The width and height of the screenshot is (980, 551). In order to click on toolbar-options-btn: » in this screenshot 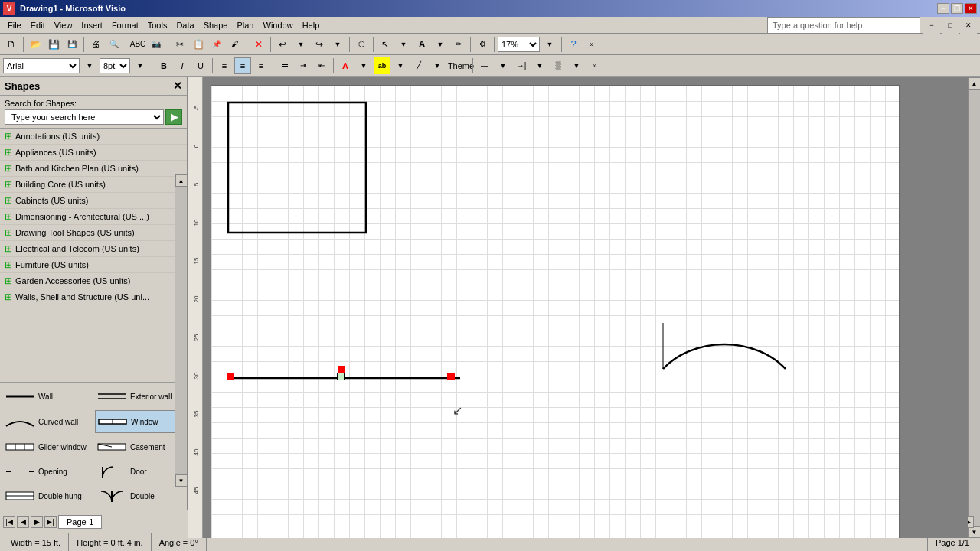, I will do `click(592, 44)`.